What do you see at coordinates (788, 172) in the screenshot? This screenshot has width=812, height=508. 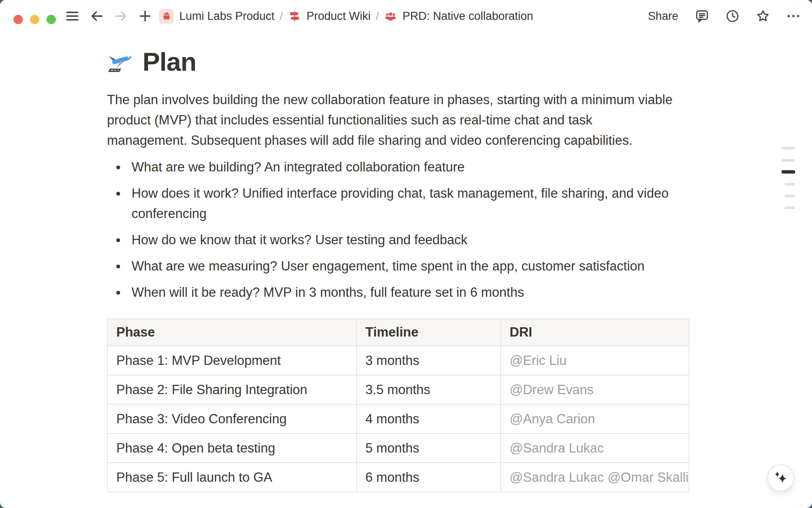 I see `outline-bar-active` at bounding box center [788, 172].